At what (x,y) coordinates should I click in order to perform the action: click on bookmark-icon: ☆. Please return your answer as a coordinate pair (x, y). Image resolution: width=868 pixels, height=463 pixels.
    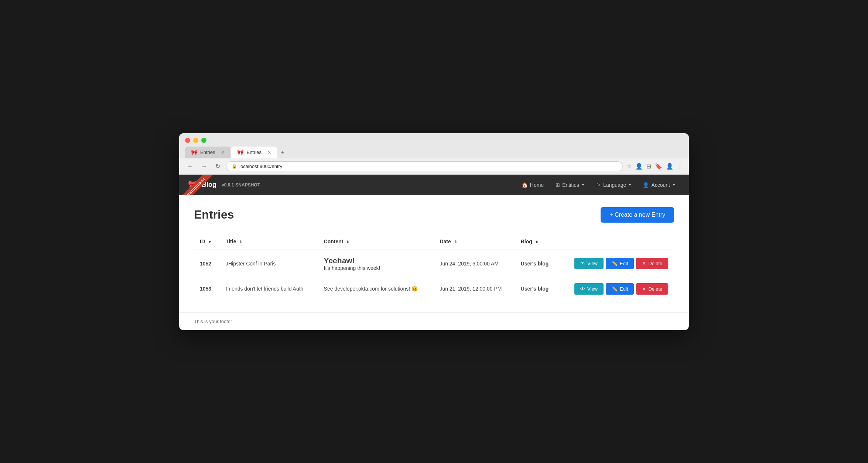
    Looking at the image, I should click on (629, 166).